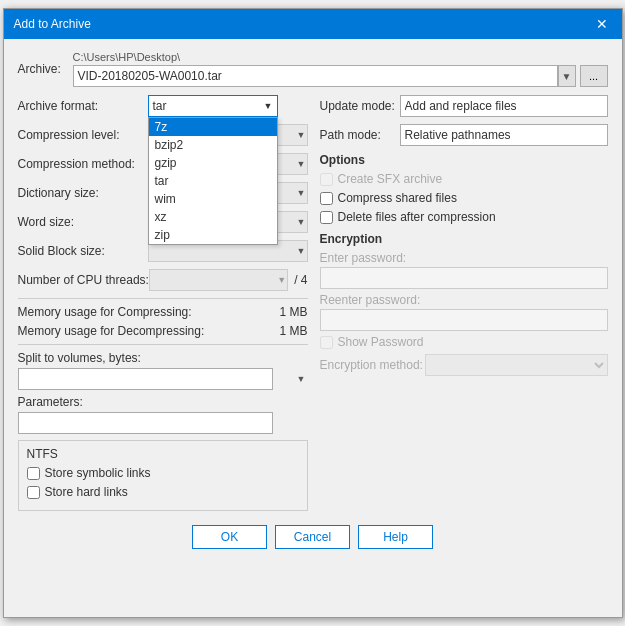 The height and width of the screenshot is (626, 625). Describe the element at coordinates (83, 135) in the screenshot. I see `compression-level-label: Compression level:` at that location.